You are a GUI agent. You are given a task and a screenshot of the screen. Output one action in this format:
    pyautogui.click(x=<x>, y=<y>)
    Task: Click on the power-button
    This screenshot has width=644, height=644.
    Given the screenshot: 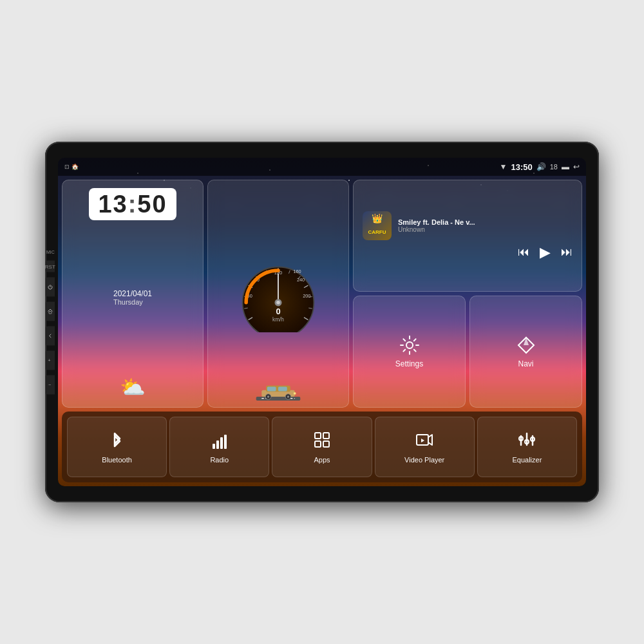 What is the action you would take?
    pyautogui.click(x=50, y=287)
    